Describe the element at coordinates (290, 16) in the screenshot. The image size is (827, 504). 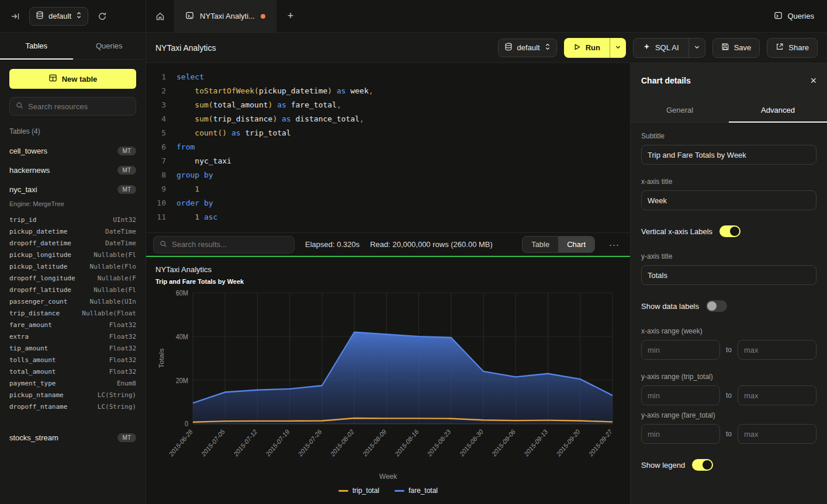
I see `new-tab-button: +` at that location.